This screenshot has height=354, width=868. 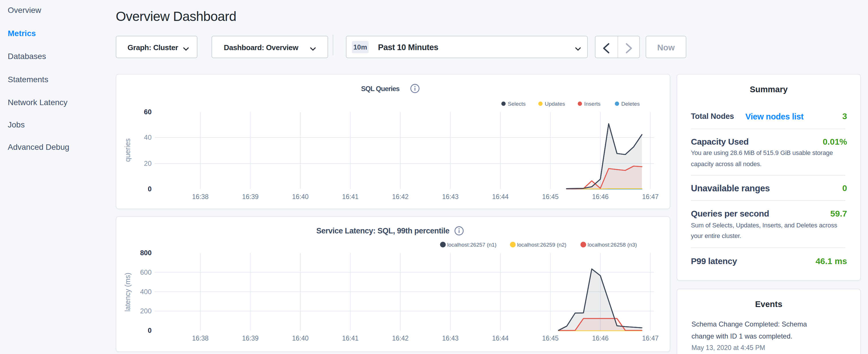 What do you see at coordinates (127, 292) in the screenshot?
I see `svg-text: latency (ms)` at bounding box center [127, 292].